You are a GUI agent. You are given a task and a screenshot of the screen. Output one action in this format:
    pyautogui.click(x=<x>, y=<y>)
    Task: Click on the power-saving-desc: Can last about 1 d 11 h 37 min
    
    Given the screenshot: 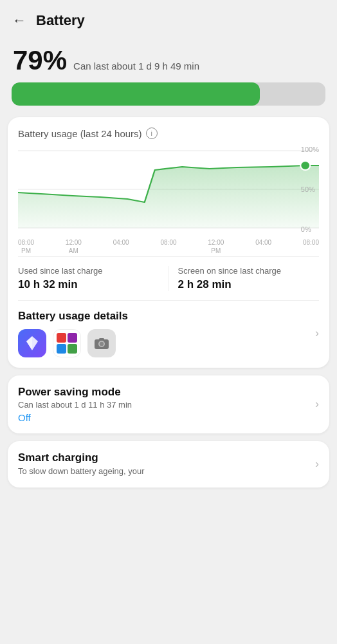 What is the action you would take?
    pyautogui.click(x=167, y=404)
    